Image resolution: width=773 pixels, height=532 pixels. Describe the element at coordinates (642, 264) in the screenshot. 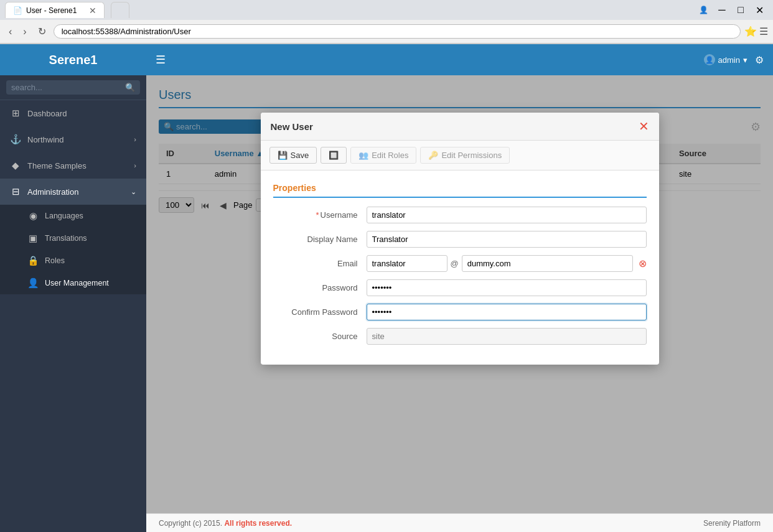

I see `email-error-icon: ⊗` at that location.